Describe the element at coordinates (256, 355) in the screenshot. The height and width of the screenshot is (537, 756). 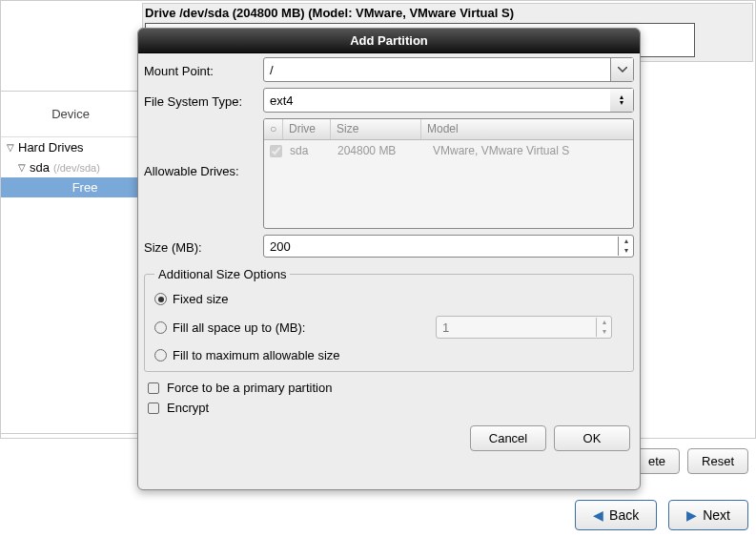
I see `radio-label: Fill to maximum allowable size` at that location.